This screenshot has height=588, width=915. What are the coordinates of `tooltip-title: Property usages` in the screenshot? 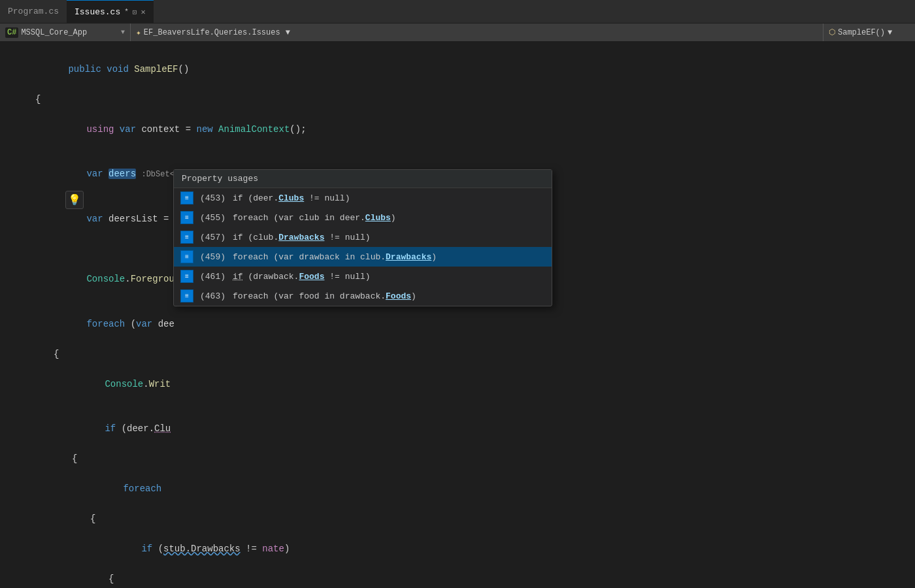 It's located at (363, 179).